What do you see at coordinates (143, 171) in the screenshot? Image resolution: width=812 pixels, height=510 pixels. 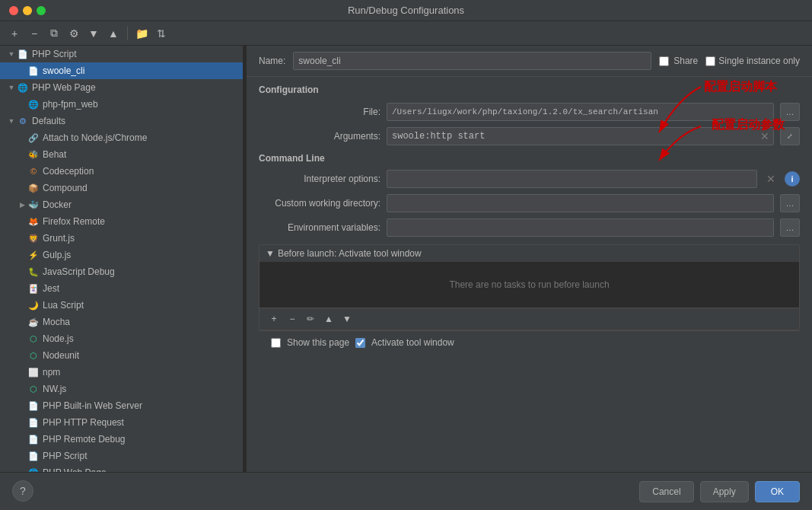 I see `codeception-label: Codeception` at bounding box center [143, 171].